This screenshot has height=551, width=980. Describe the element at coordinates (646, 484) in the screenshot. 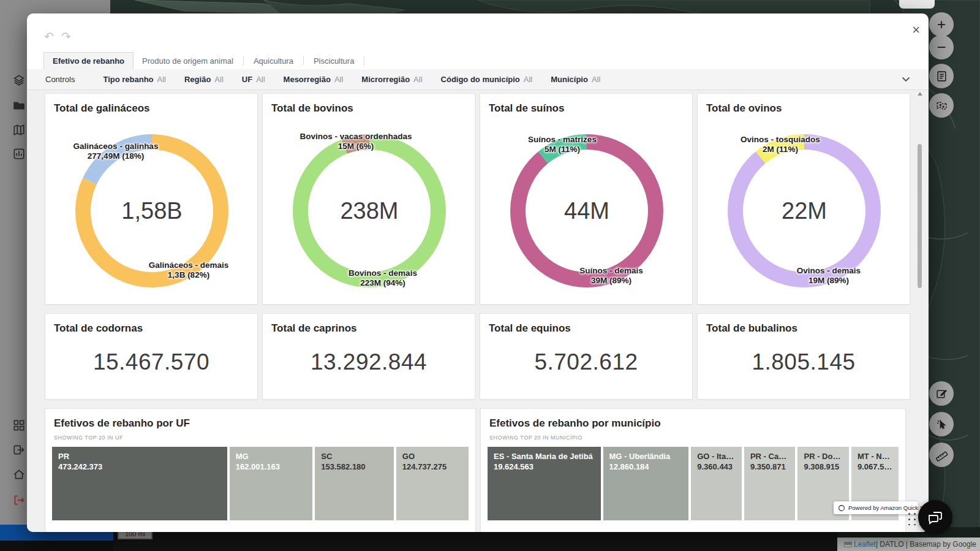

I see `treemap-cell: MG - Uberlândia12.860.184` at that location.